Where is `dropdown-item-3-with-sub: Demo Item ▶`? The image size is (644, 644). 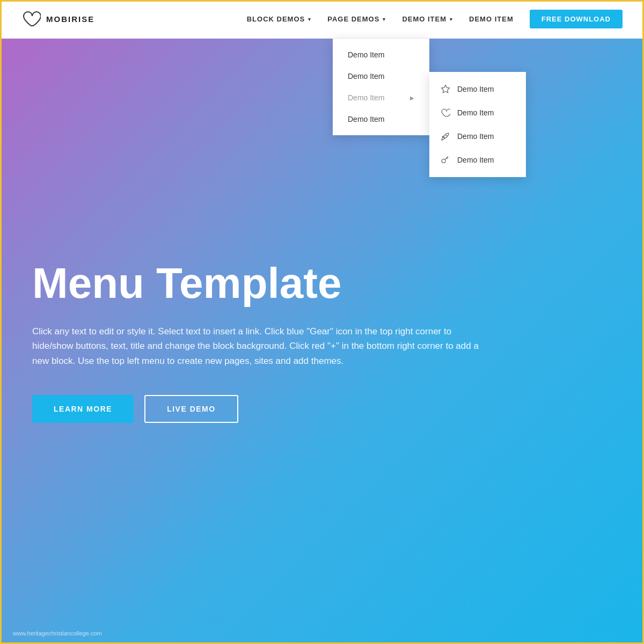
dropdown-item-3-with-sub: Demo Item ▶ is located at coordinates (381, 98).